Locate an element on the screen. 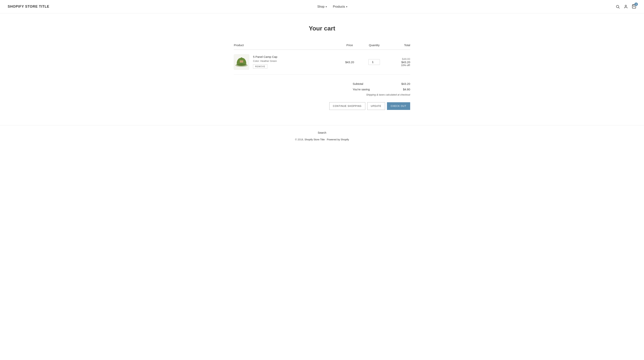 The width and height of the screenshot is (644, 360). store-name-link: Shopify Store Title is located at coordinates (315, 139).